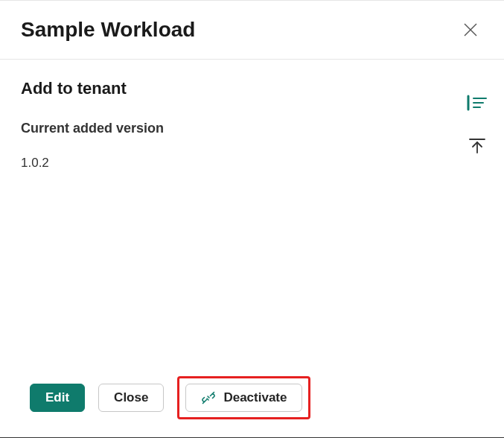 The width and height of the screenshot is (504, 438). I want to click on close-icon-button, so click(470, 30).